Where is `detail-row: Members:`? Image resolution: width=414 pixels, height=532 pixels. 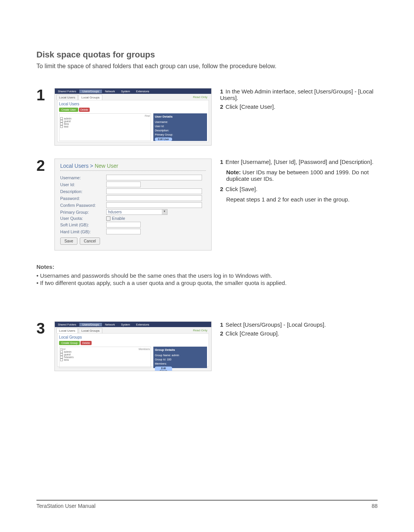
detail-row: Members: is located at coordinates (180, 364).